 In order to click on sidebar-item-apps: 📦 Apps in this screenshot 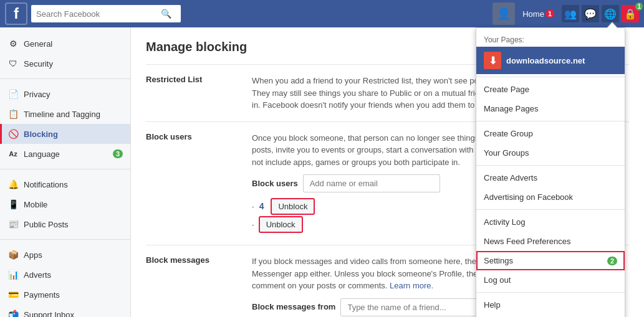, I will do `click(65, 255)`.